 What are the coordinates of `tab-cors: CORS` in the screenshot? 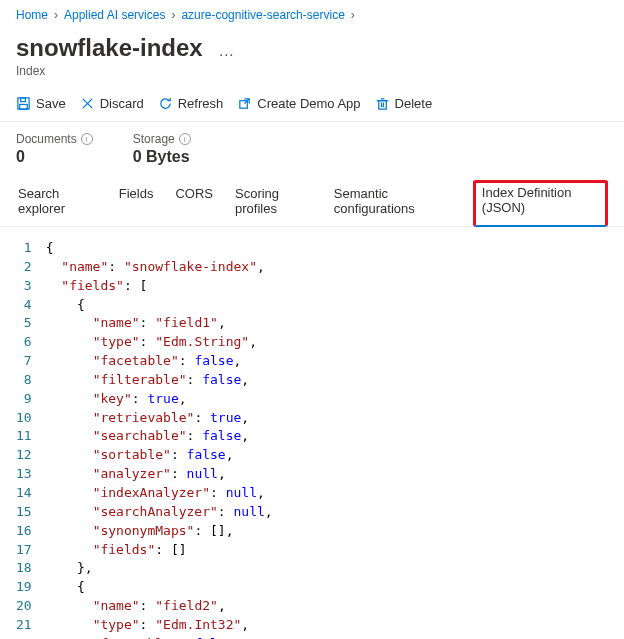 It's located at (194, 203).